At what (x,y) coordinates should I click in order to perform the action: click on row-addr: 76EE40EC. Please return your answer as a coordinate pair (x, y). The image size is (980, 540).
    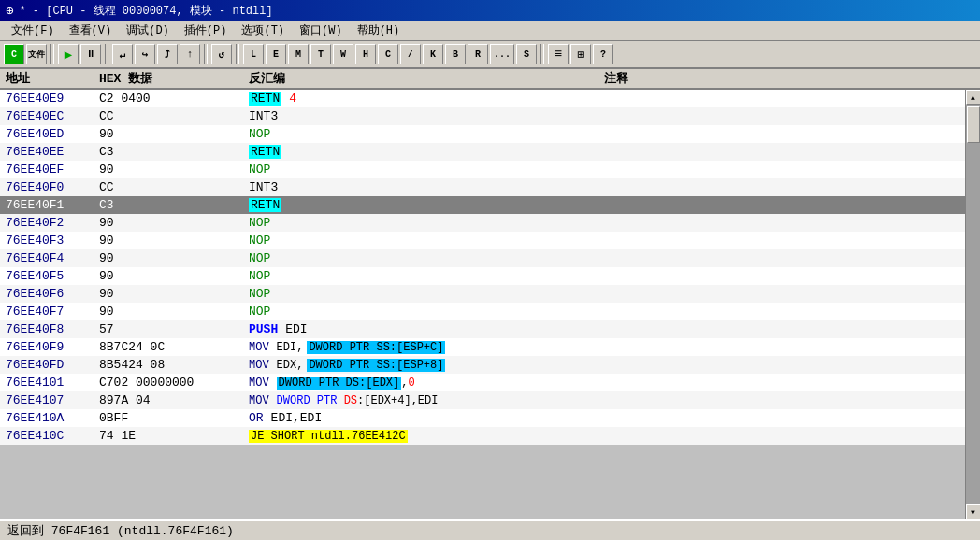
    Looking at the image, I should click on (47, 116).